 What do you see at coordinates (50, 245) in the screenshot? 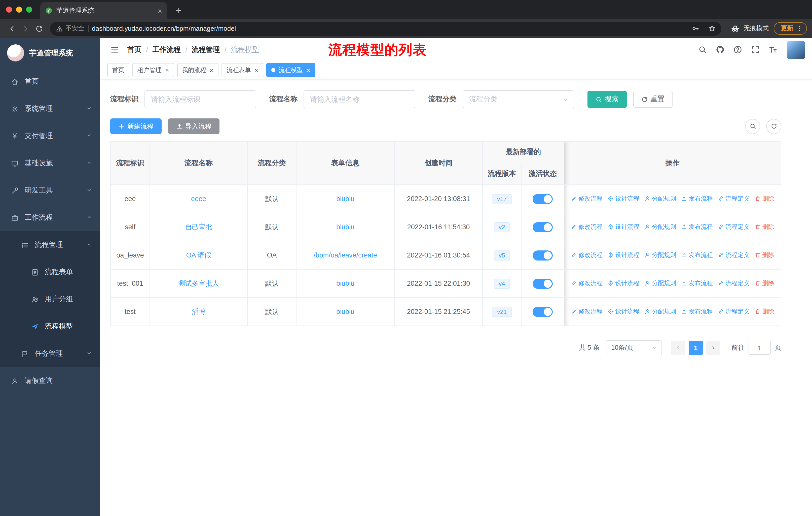
I see `sidebar-item-process-mgmt: 流程管理` at bounding box center [50, 245].